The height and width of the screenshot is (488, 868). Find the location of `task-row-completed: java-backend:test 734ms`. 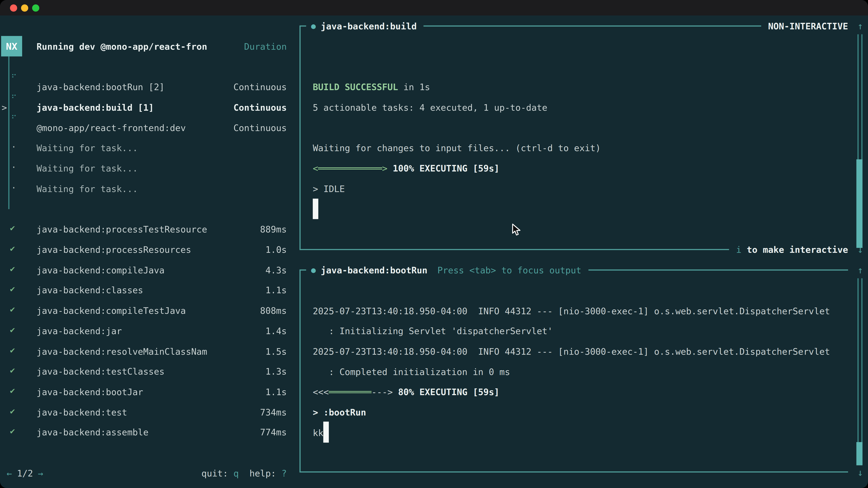

task-row-completed: java-backend:test 734ms is located at coordinates (144, 412).